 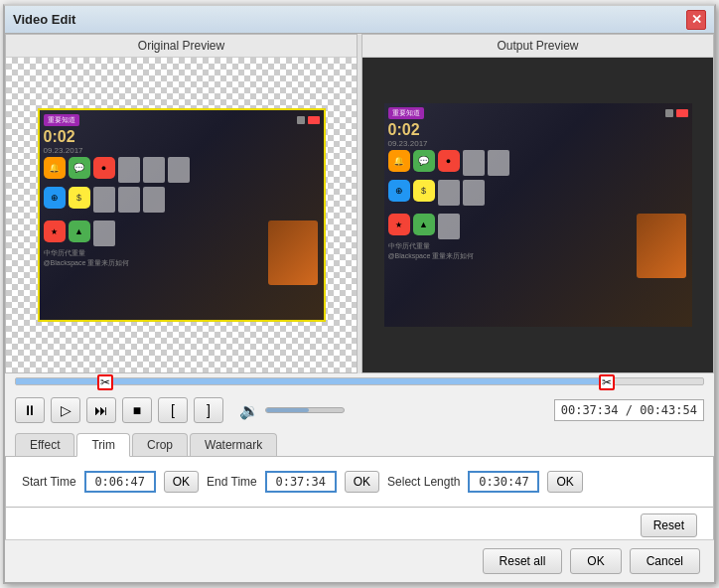 What do you see at coordinates (630, 410) in the screenshot?
I see `time-display: 00:37:34 / 00:43:54` at bounding box center [630, 410].